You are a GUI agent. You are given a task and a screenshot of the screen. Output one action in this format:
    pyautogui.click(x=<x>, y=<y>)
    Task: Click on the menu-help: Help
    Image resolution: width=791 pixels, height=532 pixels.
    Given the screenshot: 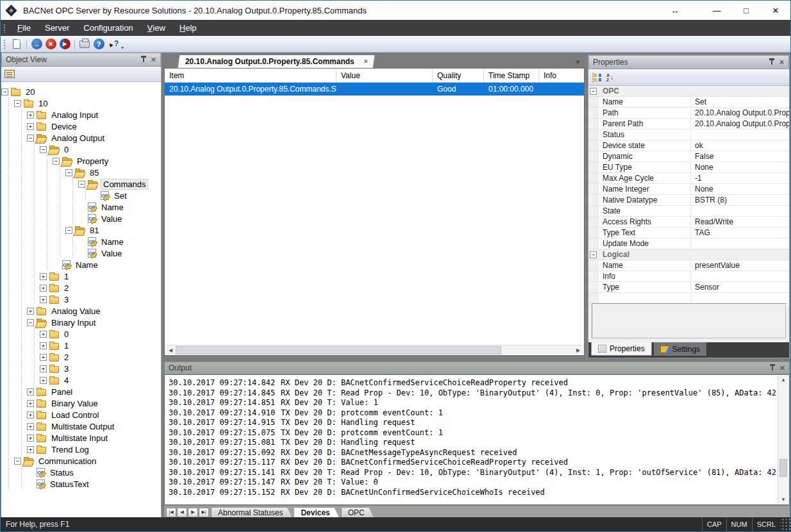 What is the action you would take?
    pyautogui.click(x=188, y=28)
    